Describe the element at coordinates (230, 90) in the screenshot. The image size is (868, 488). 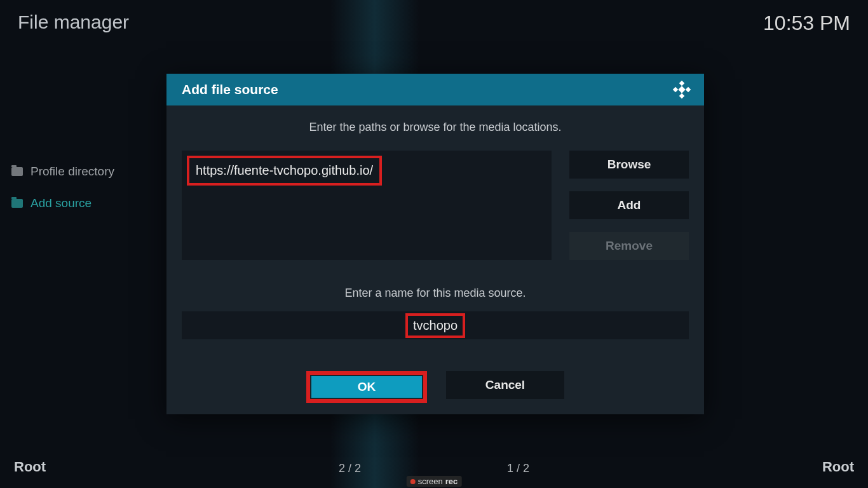
I see `dialog-title: Add file source` at that location.